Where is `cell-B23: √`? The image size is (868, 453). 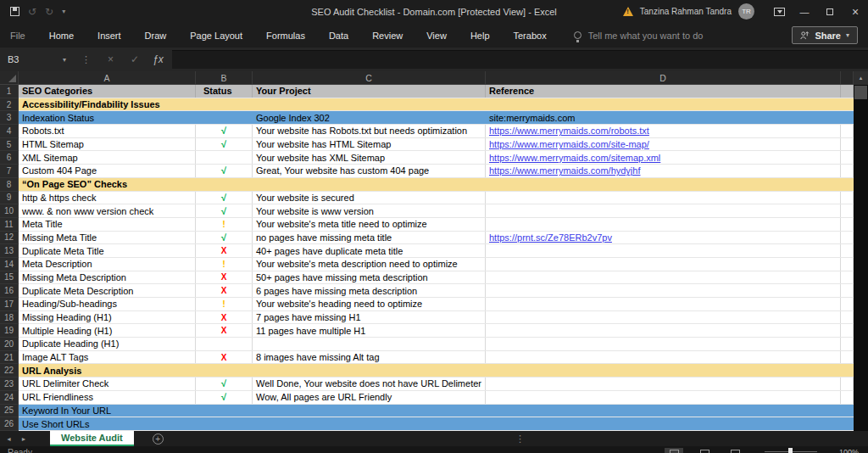
cell-B23: √ is located at coordinates (224, 383).